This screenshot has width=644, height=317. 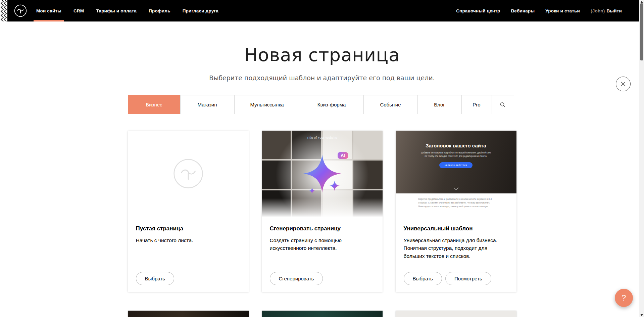 I want to click on scroll-down-icon, so click(x=642, y=315).